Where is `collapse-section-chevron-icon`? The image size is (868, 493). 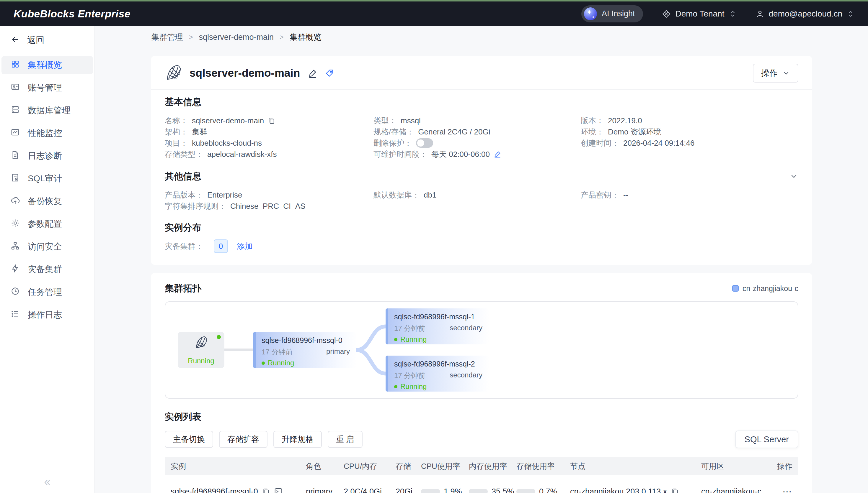 collapse-section-chevron-icon is located at coordinates (794, 176).